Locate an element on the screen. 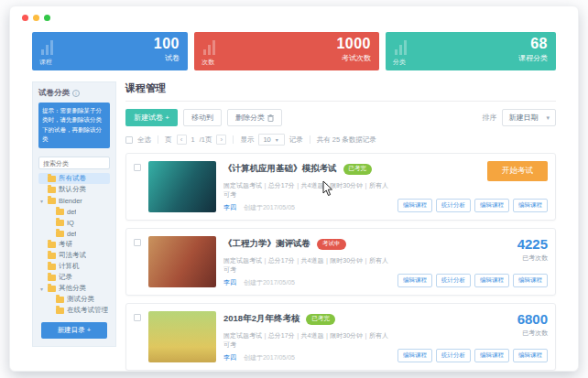  tree-item-label: 所有试卷 is located at coordinates (72, 178).